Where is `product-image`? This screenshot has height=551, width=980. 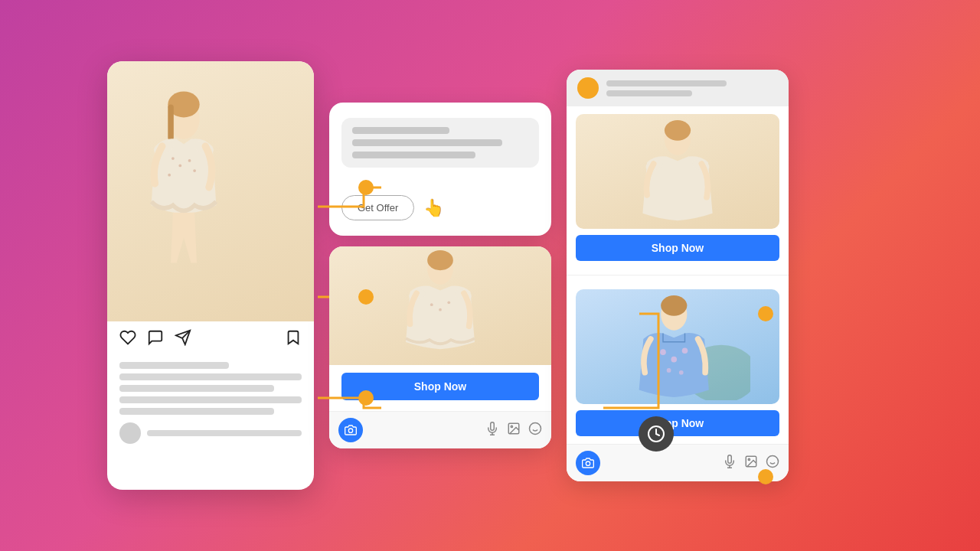 product-image is located at coordinates (440, 306).